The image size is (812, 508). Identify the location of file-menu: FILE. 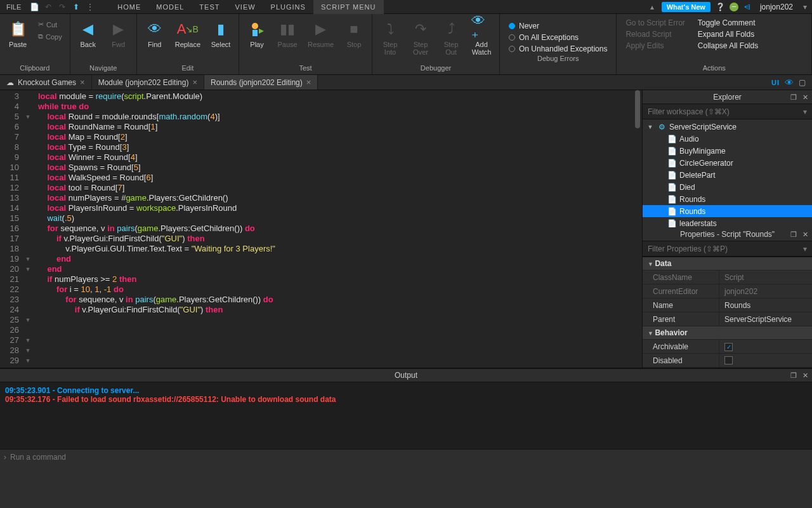
(14, 7).